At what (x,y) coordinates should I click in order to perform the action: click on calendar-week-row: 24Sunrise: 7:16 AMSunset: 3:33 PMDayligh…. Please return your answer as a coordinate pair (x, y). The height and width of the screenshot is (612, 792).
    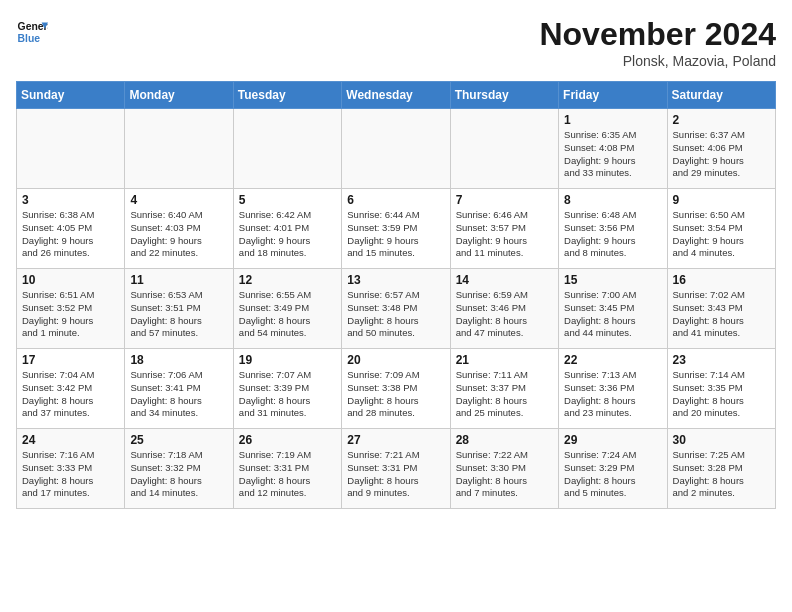
    Looking at the image, I should click on (396, 469).